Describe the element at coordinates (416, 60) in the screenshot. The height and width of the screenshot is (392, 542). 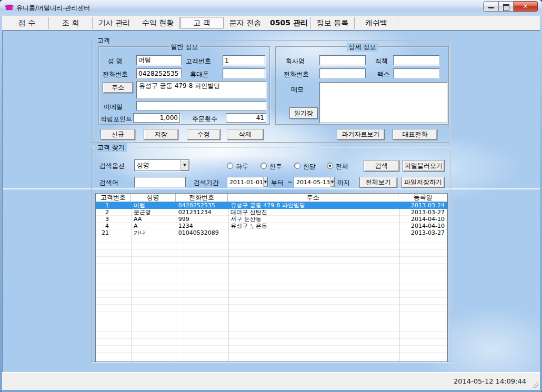
I see `position-input` at that location.